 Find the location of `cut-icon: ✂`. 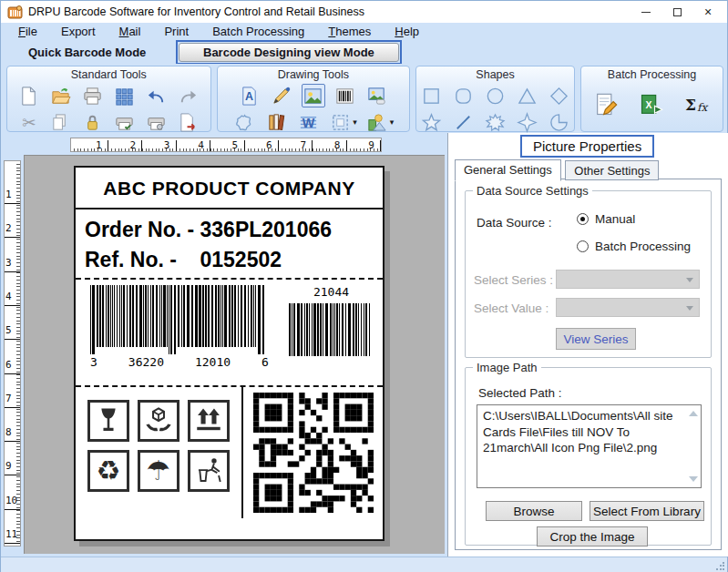

cut-icon: ✂ is located at coordinates (29, 122).